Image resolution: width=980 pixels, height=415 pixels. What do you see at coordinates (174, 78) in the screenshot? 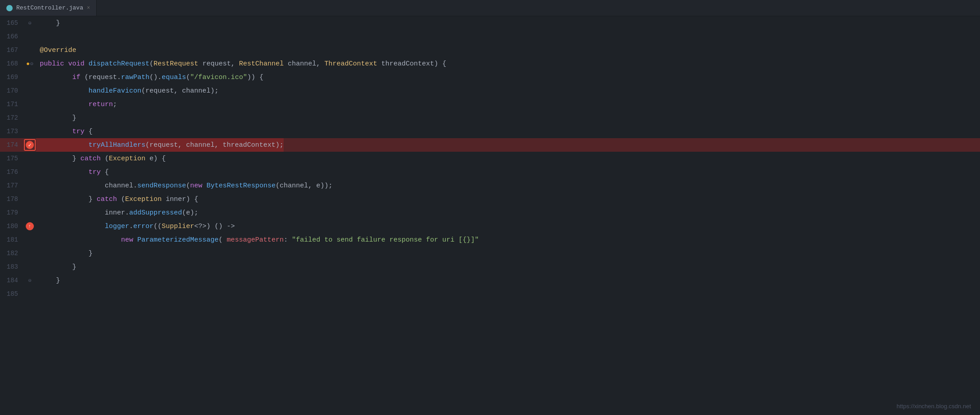
I see `code-token: equals` at bounding box center [174, 78].